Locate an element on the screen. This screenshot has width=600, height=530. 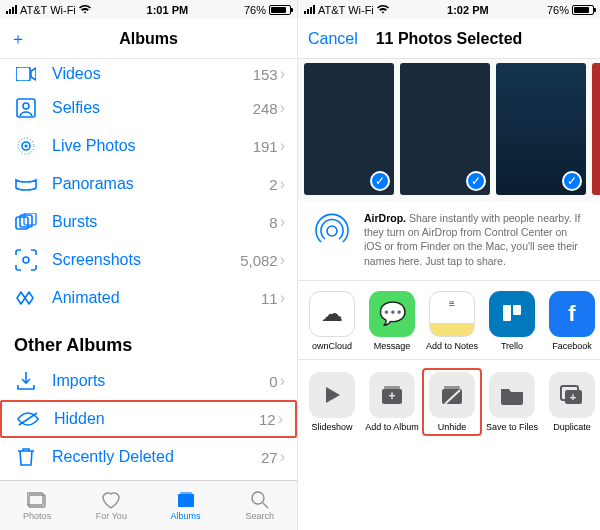
album-row-bursts: Bursts 8 › is located at coordinates (148, 222).